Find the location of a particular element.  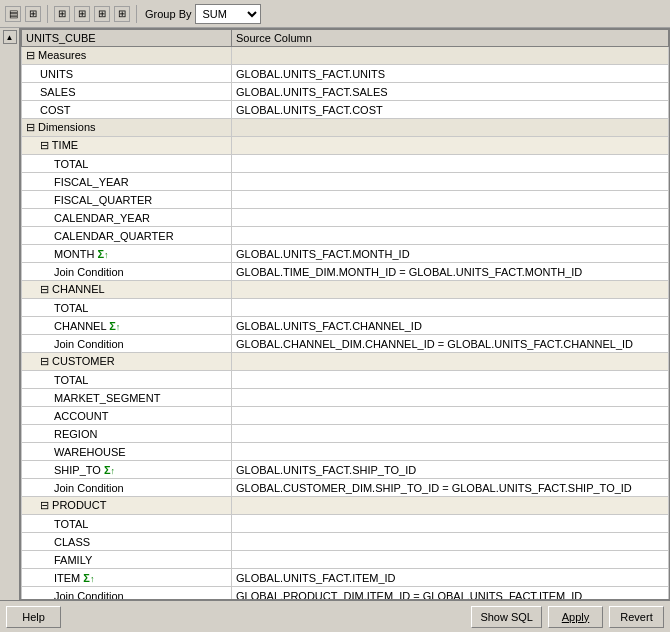

cell-source: GLOBAL.UNITS_FACT.SHIP_TO_ID is located at coordinates (450, 470).